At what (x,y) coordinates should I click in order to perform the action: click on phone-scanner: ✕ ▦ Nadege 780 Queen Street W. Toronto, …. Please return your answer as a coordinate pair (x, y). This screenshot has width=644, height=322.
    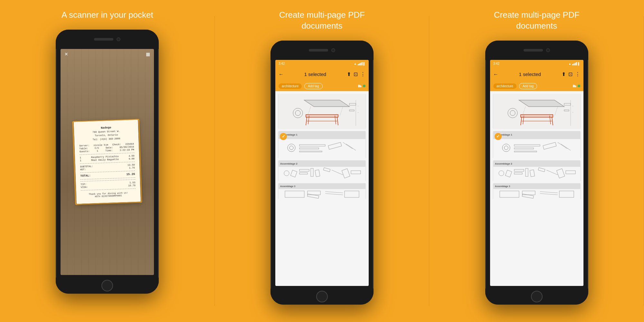
    Looking at the image, I should click on (107, 162).